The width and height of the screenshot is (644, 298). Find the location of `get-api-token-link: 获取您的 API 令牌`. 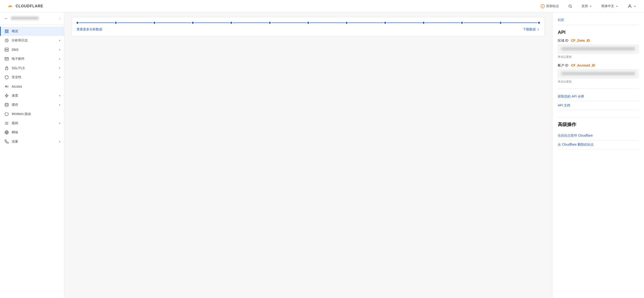

get-api-token-link: 获取您的 API 令牌 is located at coordinates (598, 97).